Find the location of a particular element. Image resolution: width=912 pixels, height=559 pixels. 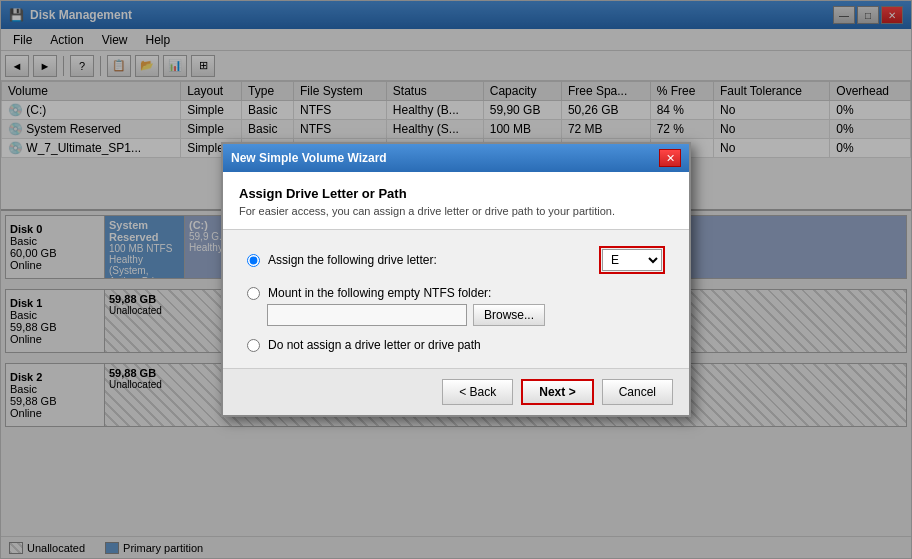

cancel-button: Cancel is located at coordinates (638, 392).